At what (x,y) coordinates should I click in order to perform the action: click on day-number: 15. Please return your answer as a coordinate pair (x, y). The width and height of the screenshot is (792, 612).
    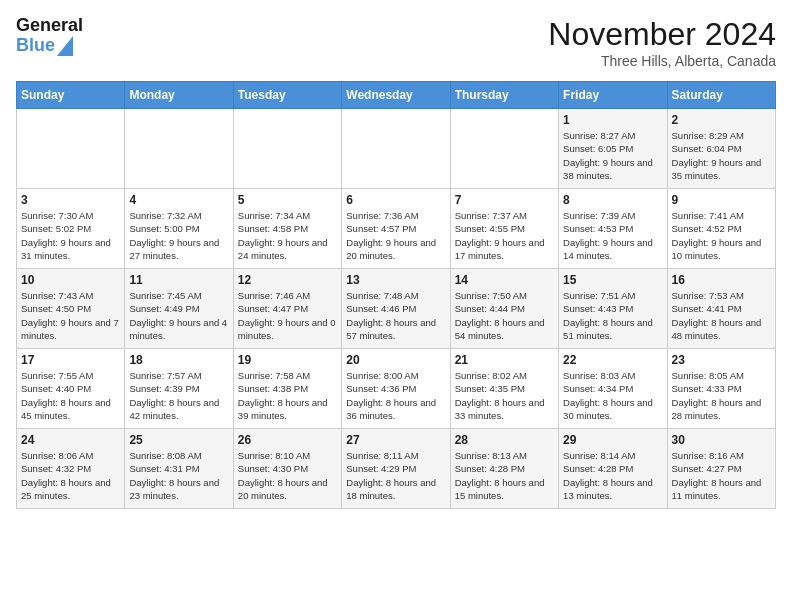
    Looking at the image, I should click on (612, 280).